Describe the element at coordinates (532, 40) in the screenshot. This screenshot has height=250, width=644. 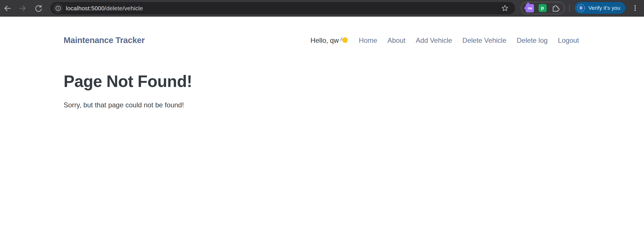
I see `nav-delete-log: Delete log` at that location.